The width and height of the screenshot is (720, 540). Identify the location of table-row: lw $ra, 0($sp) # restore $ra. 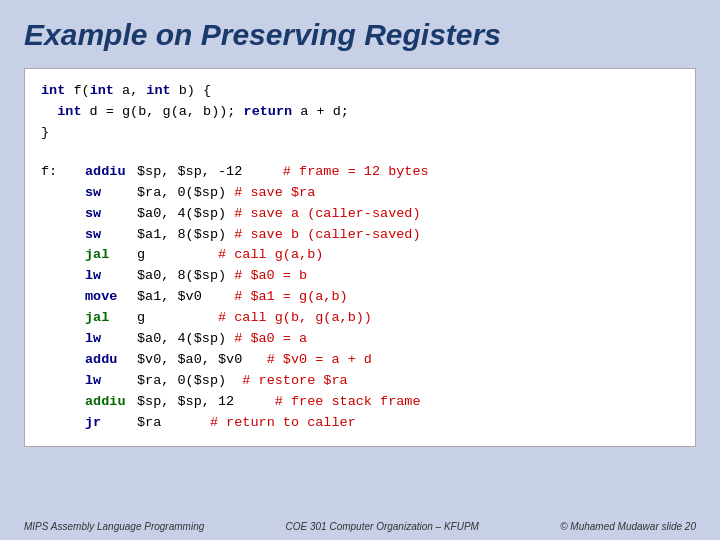
(360, 382).